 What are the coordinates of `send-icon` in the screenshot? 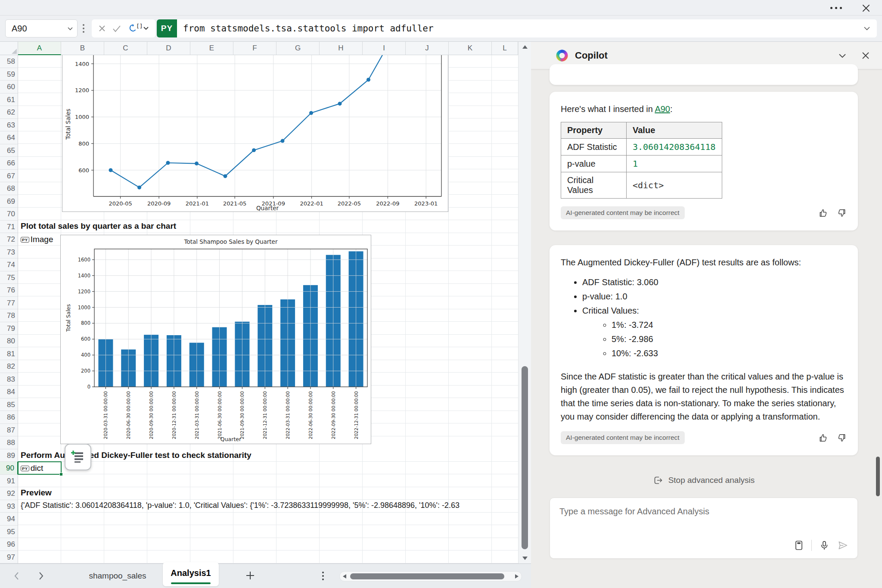 It's located at (843, 545).